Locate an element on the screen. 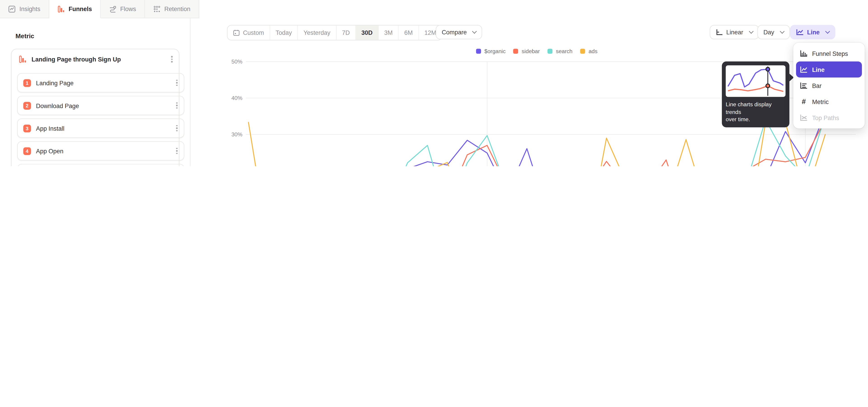  range-today: Today is located at coordinates (284, 33).